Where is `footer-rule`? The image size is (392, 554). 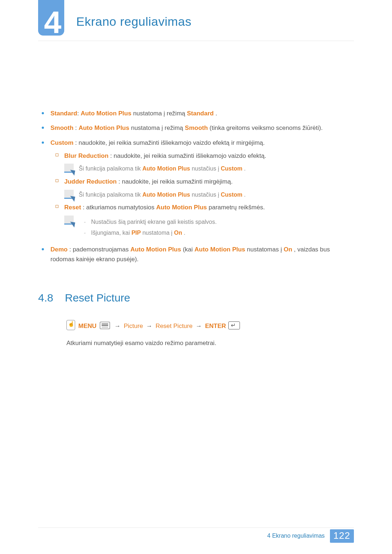 footer-rule is located at coordinates (196, 528).